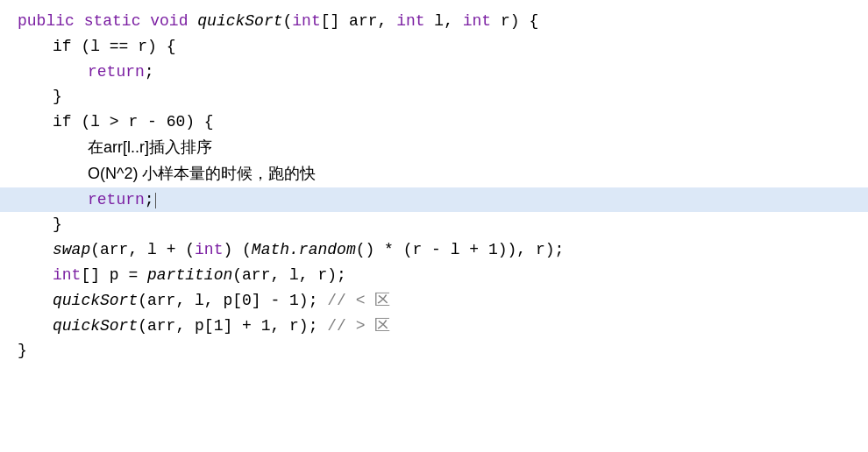 This screenshot has height=452, width=868. I want to click on quicksort-call-2: quickSort, so click(95, 326).